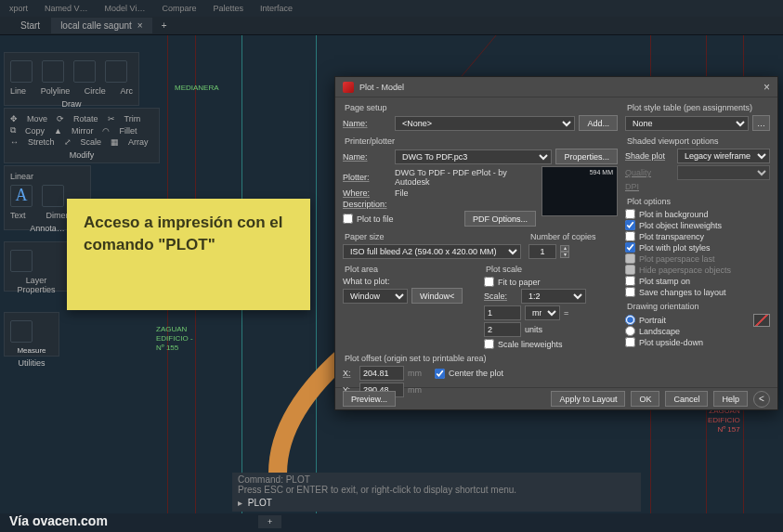 This screenshot has width=783, height=532. Describe the element at coordinates (698, 247) in the screenshot. I see `group-plot-options: Plot options Plot in background Plot obj…` at that location.